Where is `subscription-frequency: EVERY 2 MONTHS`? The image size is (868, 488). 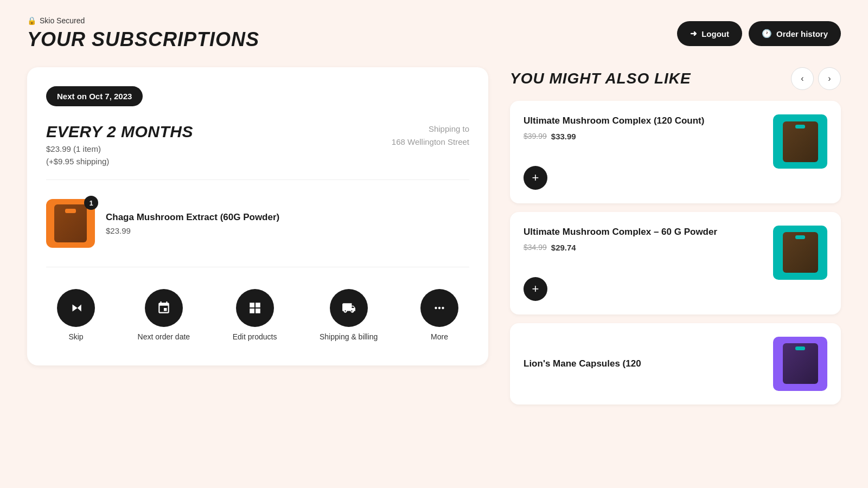 subscription-frequency: EVERY 2 MONTHS is located at coordinates (119, 132).